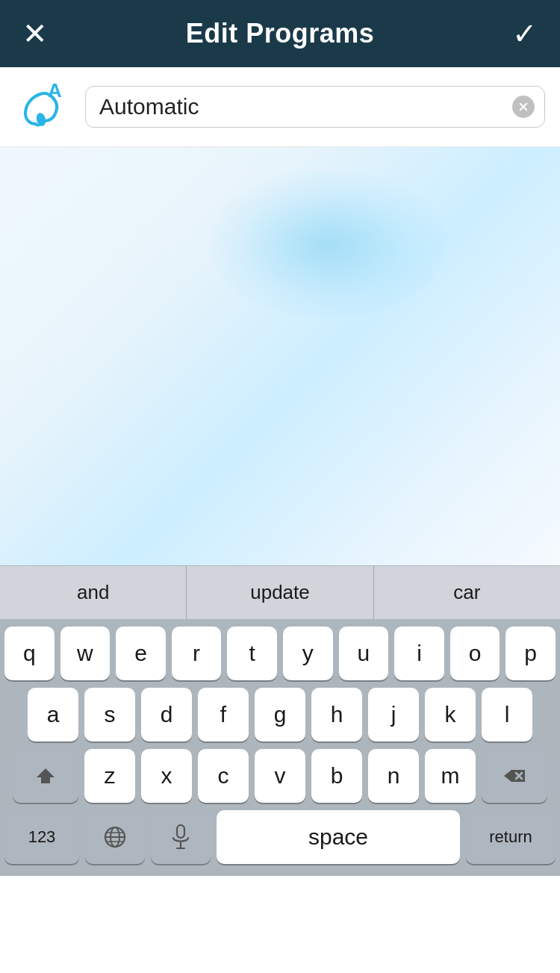  What do you see at coordinates (280, 34) in the screenshot?
I see `header: ✕ Edit Programs ✓` at bounding box center [280, 34].